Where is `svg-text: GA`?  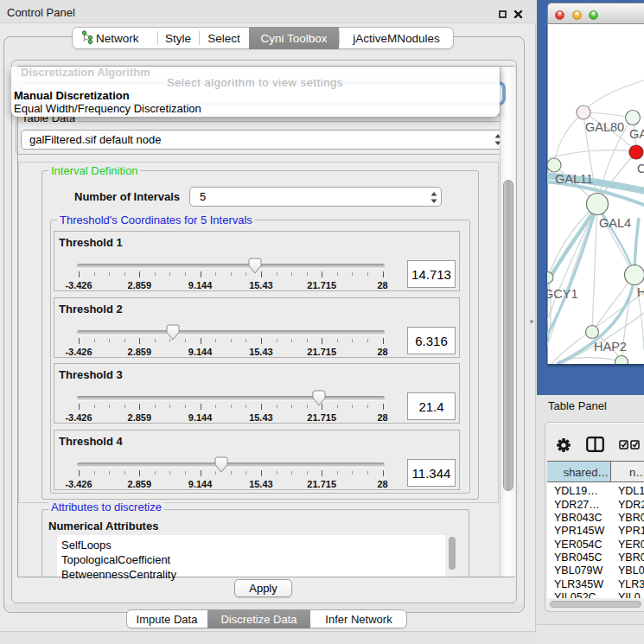
svg-text: GA is located at coordinates (636, 134).